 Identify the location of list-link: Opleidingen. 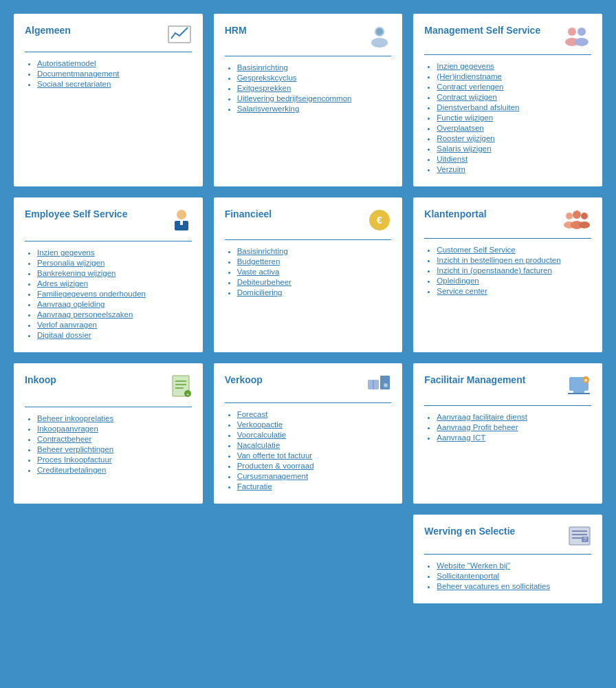
(458, 281).